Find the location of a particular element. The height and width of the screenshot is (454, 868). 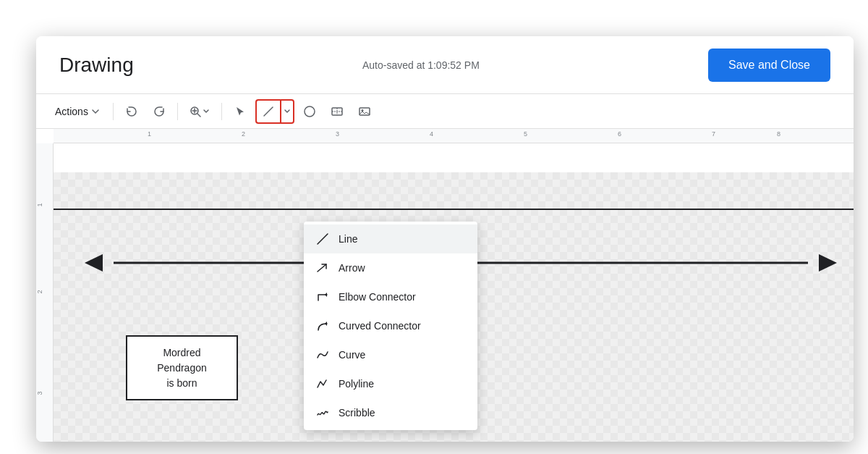

elbow-menu-label: Elbow Connector is located at coordinates (378, 297).